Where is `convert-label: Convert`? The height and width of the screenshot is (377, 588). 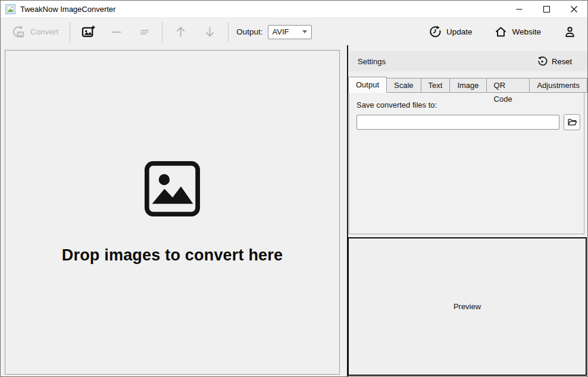
convert-label: Convert is located at coordinates (44, 32).